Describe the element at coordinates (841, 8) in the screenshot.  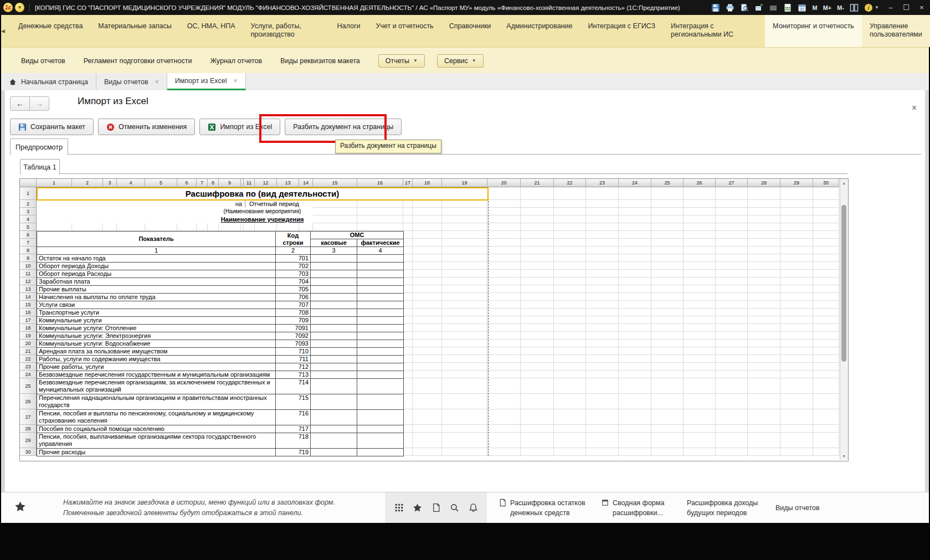
I see `memory-button-m-minus: M-` at that location.